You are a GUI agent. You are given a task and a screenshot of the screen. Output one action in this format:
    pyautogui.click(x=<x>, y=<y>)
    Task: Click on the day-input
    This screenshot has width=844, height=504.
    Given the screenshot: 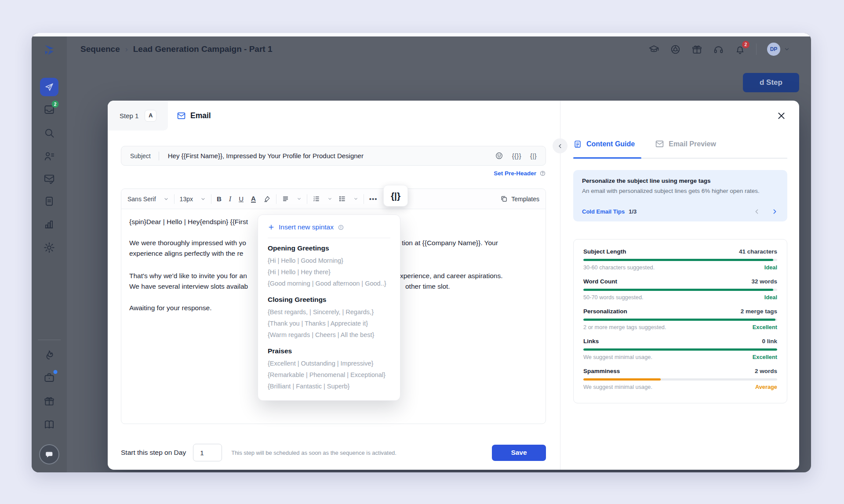 What is the action you would take?
    pyautogui.click(x=207, y=453)
    